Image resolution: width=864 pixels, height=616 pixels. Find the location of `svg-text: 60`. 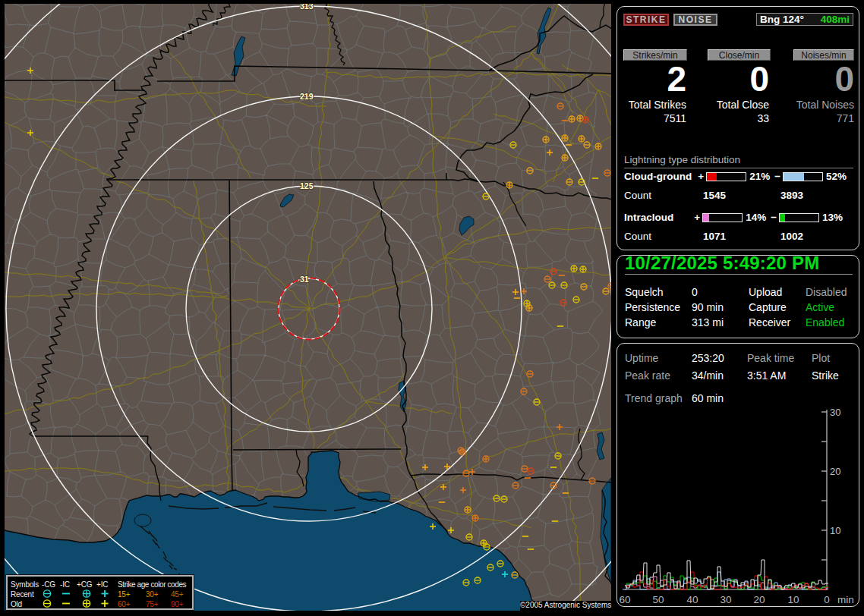

svg-text: 60 is located at coordinates (624, 599).